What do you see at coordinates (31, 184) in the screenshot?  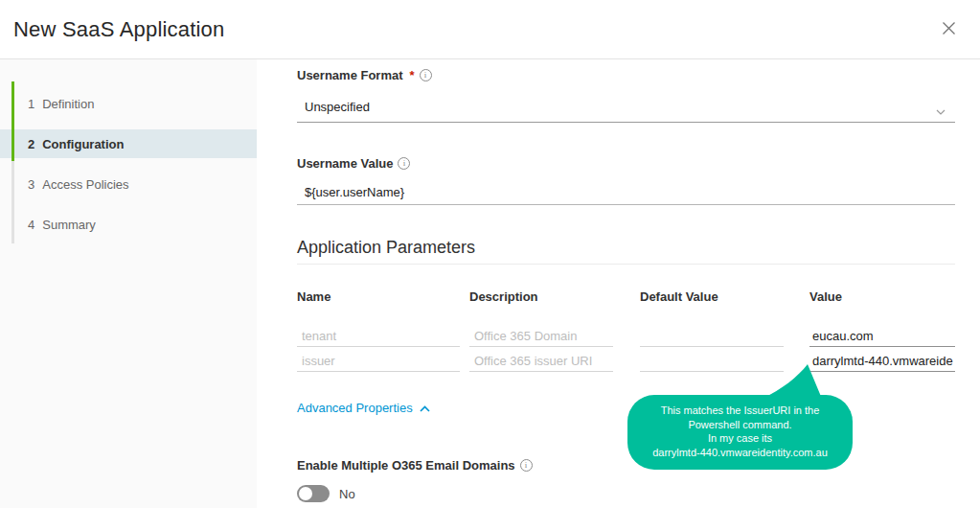 I see `step-number: 3` at bounding box center [31, 184].